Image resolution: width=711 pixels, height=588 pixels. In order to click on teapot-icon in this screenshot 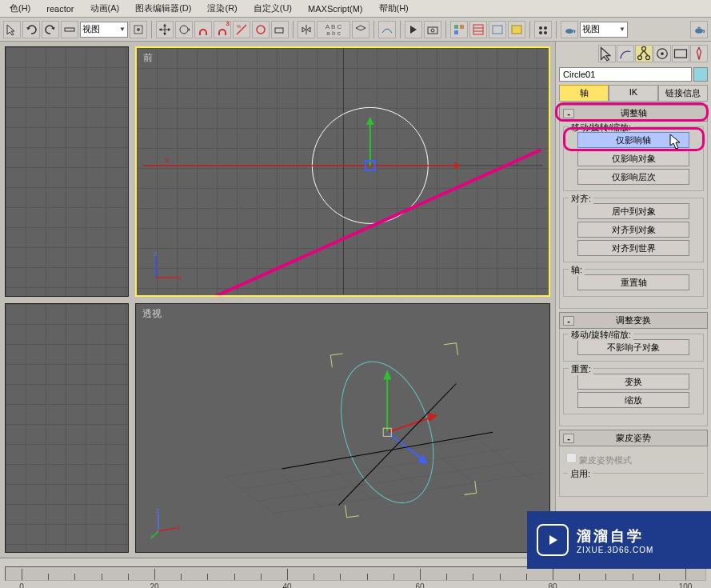, I will do `click(569, 30)`.